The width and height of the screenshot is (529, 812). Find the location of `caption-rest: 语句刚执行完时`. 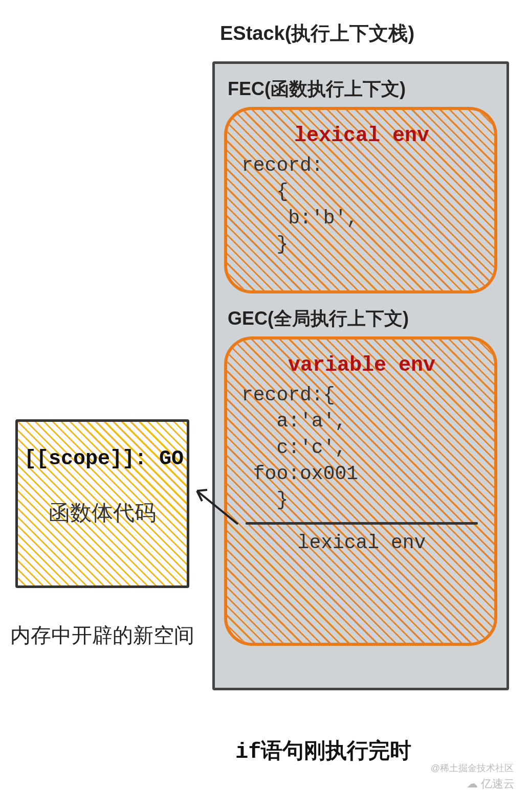

caption-rest: 语句刚执行完时 is located at coordinates (336, 751).